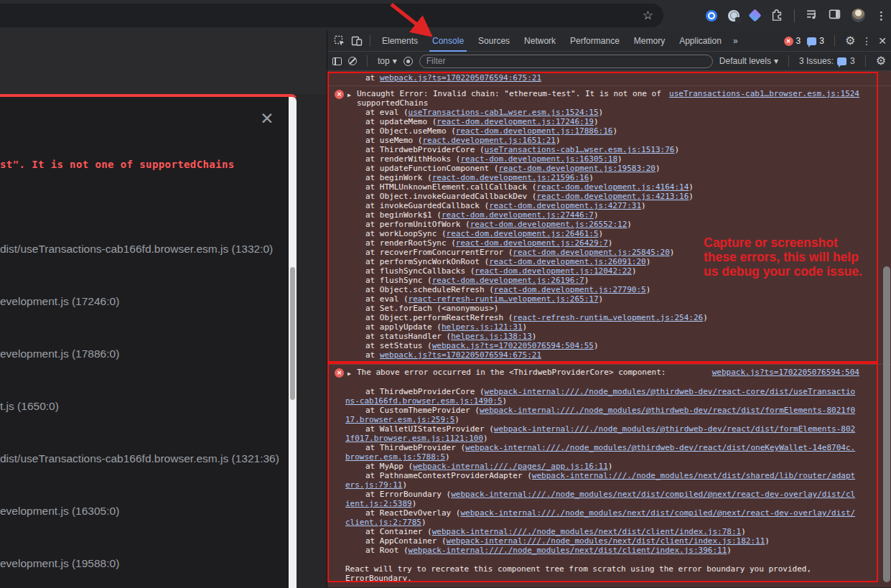 This screenshot has height=588, width=891. What do you see at coordinates (448, 42) in the screenshot?
I see `tab-console: Console` at bounding box center [448, 42].